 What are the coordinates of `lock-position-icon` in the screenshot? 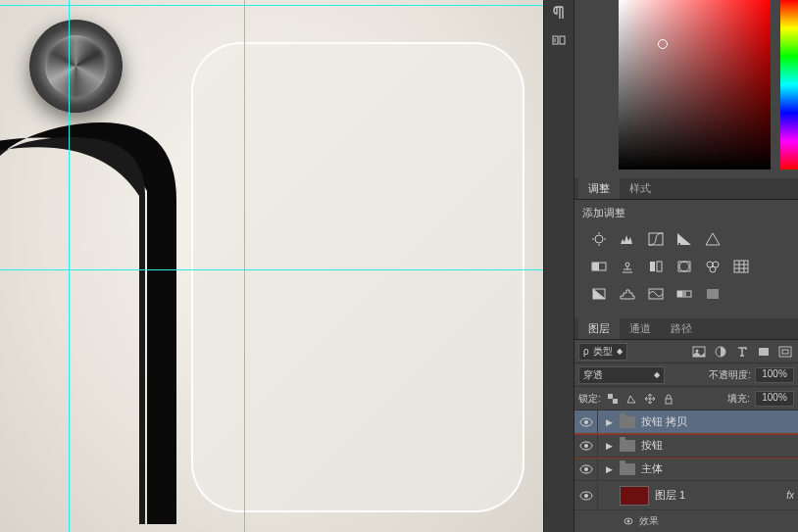 It's located at (650, 399).